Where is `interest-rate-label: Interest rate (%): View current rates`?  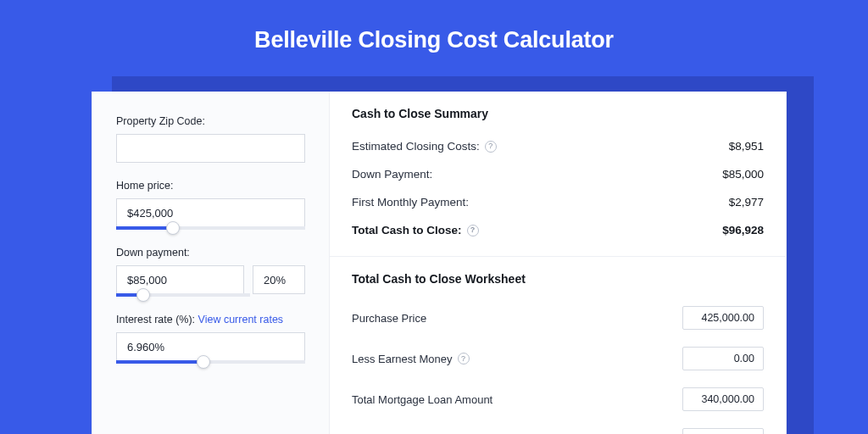
interest-rate-label: Interest rate (%): View current rates is located at coordinates (210, 320).